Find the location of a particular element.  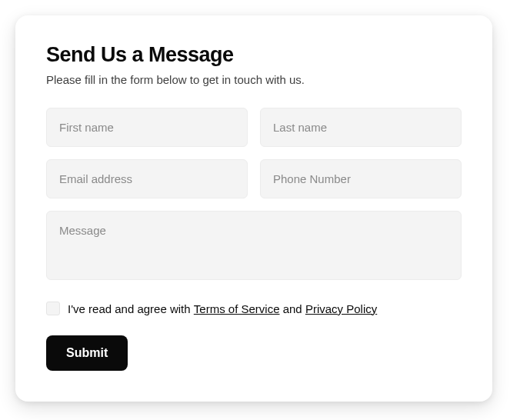

submit-button: Submit is located at coordinates (87, 353).